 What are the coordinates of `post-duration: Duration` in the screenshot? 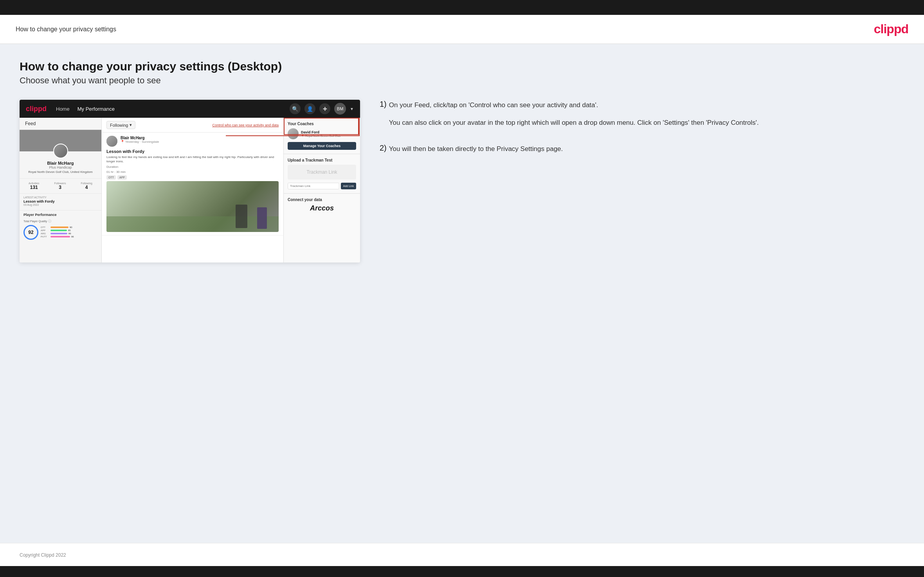 It's located at (193, 167).